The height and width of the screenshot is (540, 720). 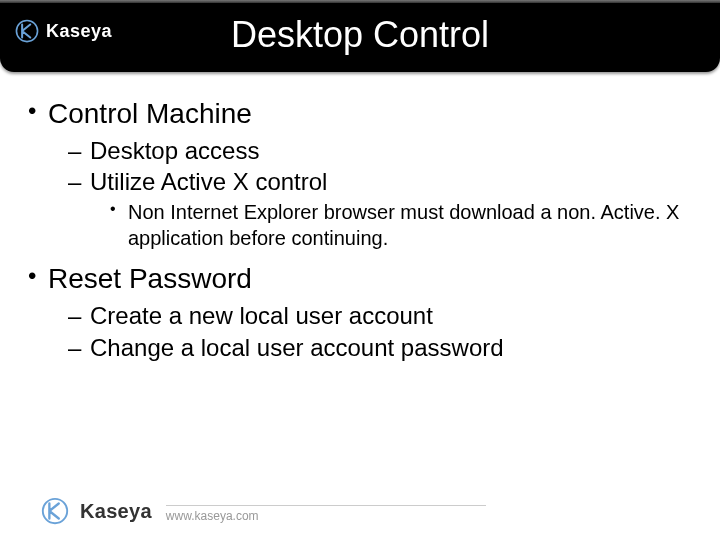 I want to click on bullet-l2: Utilize Active X control, so click(x=382, y=182).